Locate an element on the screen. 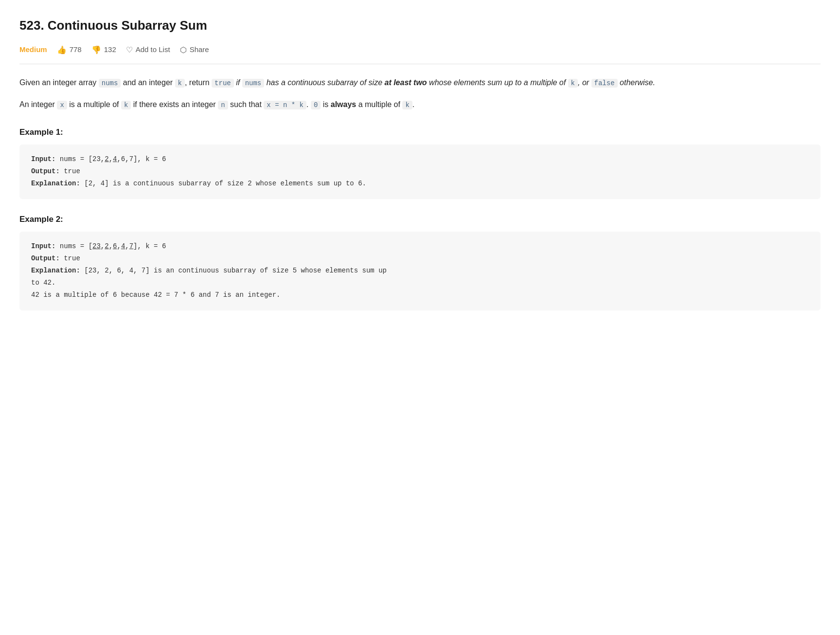 Image resolution: width=840 pixels, height=635 pixels. example-2-section: Example 2: Input: nums = [23,2,6,4,7], k… is located at coordinates (420, 262).